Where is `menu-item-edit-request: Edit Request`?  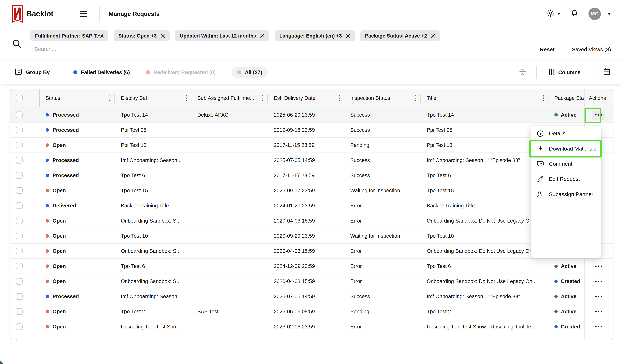
menu-item-edit-request: Edit Request is located at coordinates (566, 179).